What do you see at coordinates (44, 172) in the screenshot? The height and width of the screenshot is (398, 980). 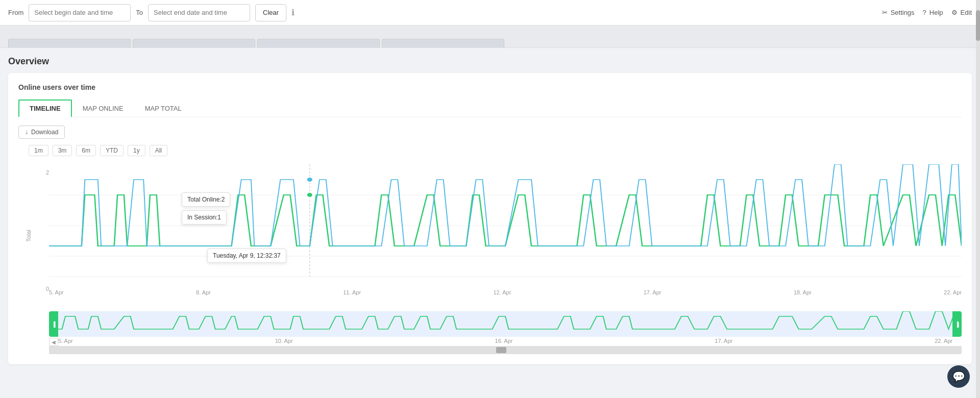 I see `y-axis-value-2: 2` at bounding box center [44, 172].